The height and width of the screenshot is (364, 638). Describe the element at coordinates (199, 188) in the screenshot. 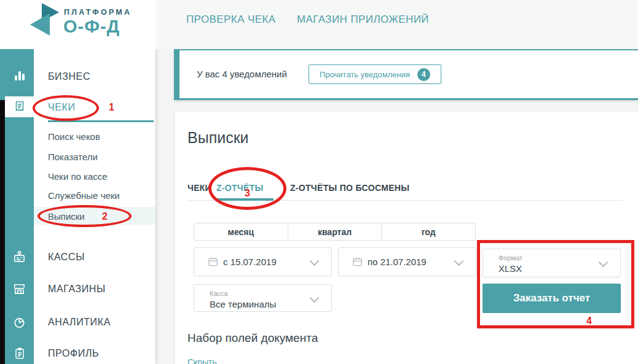

I see `tab-cheki: ЧЕКИ` at that location.